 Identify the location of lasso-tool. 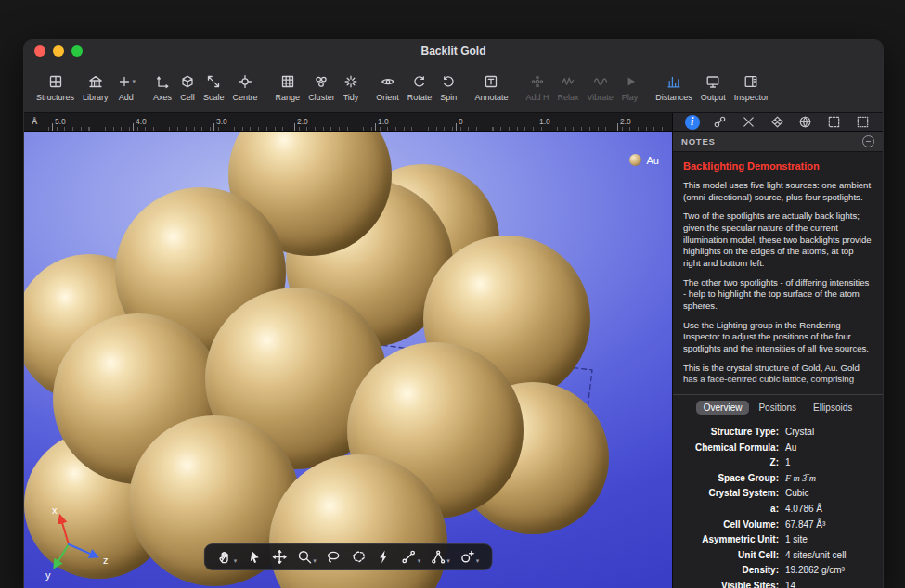
(334, 556).